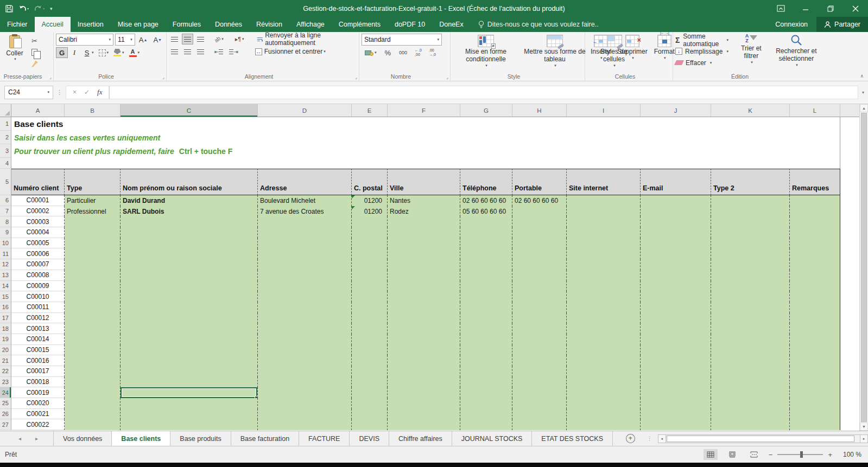 Image resolution: width=868 pixels, height=467 pixels. I want to click on cell-B8, so click(92, 222).